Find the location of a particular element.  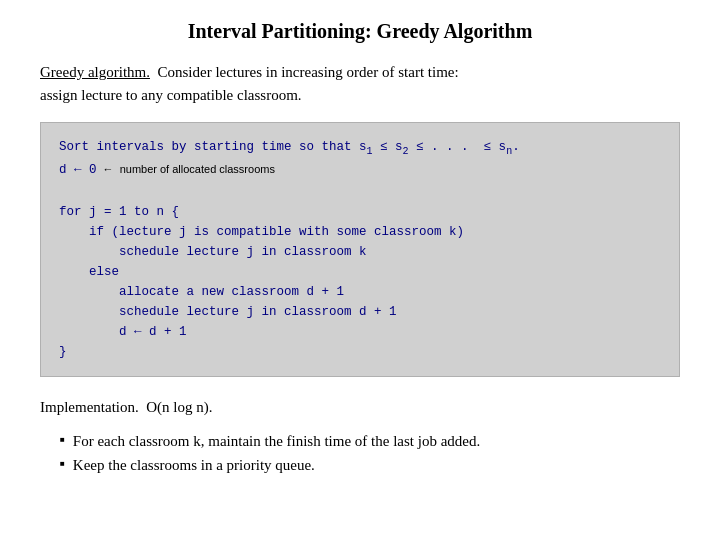

code-line-4: for j = 1 to n { is located at coordinates (360, 212).